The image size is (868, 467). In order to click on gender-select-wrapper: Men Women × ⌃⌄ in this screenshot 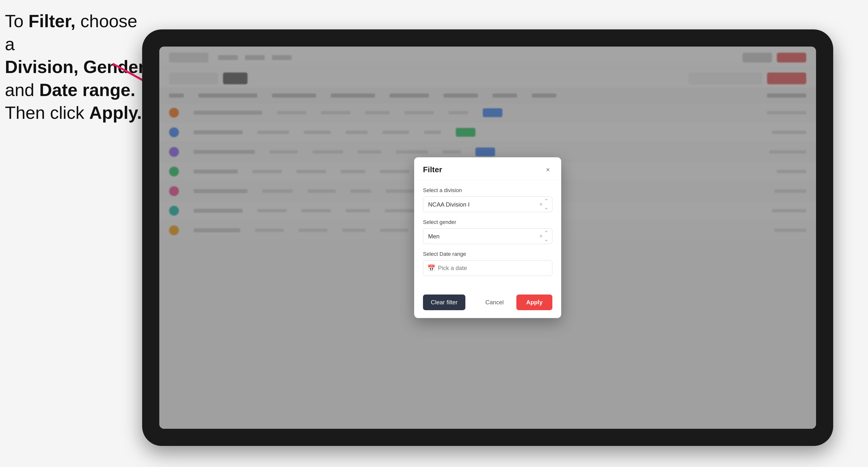, I will do `click(488, 236)`.